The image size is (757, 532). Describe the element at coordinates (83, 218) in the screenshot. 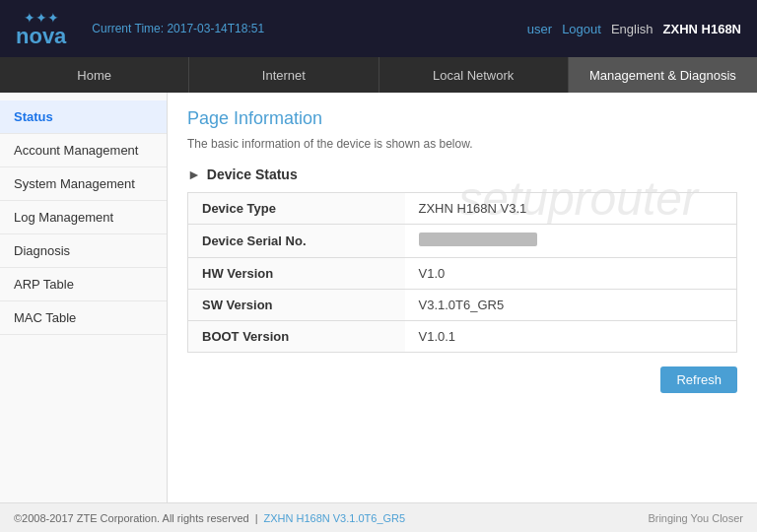

I see `sidebar-item-log-management: Log Management` at that location.